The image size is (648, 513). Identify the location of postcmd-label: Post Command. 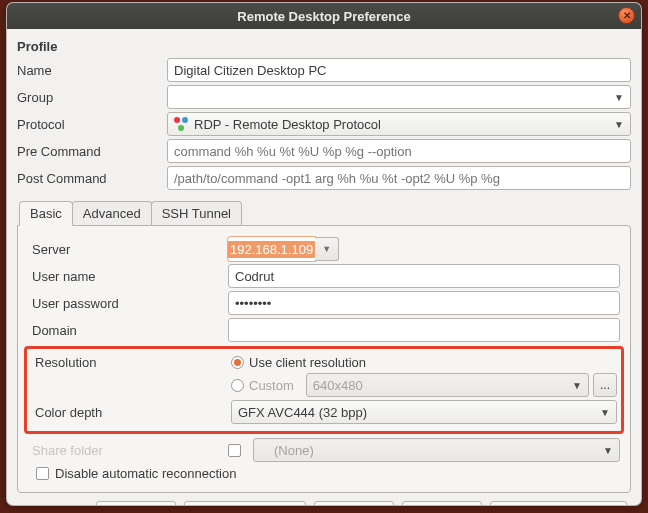
(92, 178).